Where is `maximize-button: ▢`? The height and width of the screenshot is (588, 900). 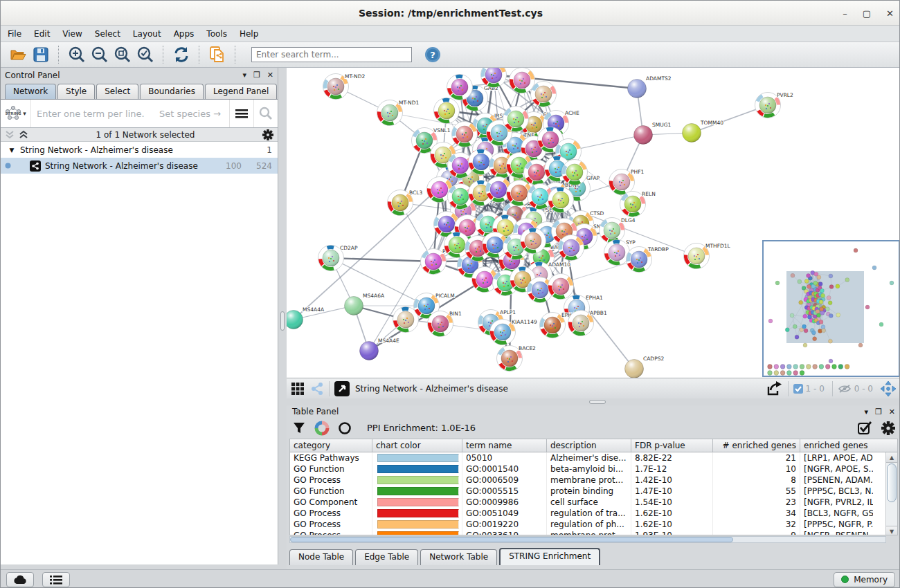 maximize-button: ▢ is located at coordinates (867, 14).